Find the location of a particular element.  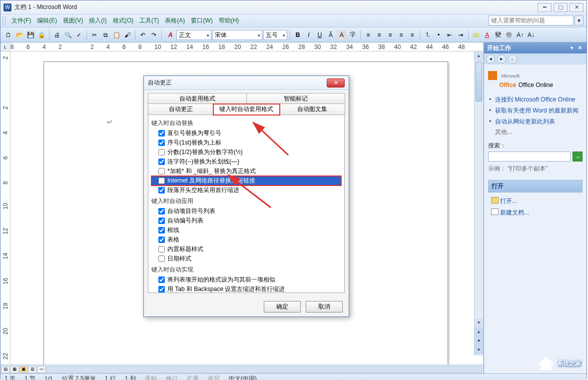

menu-view: 视图(V) is located at coordinates (73, 21).